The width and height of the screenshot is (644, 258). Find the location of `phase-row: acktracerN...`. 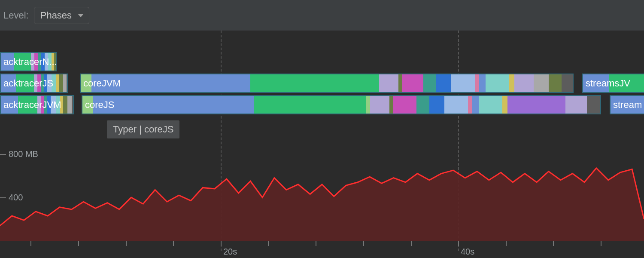

phase-row: acktracerN... is located at coordinates (322, 62).